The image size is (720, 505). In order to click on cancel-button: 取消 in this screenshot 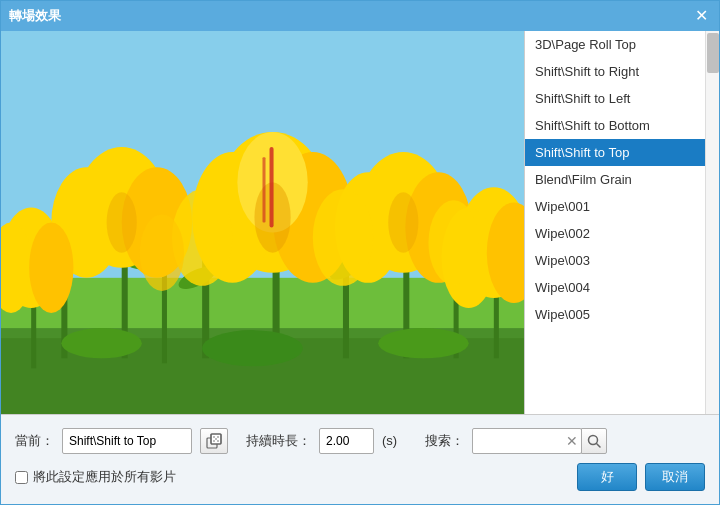, I will do `click(675, 477)`.